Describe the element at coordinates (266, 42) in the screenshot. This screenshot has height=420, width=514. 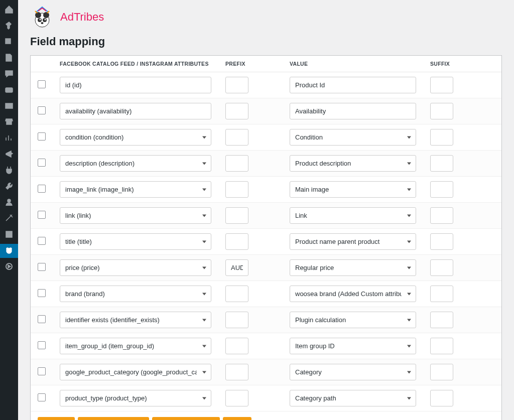
I see `page-title: Field mapping` at that location.